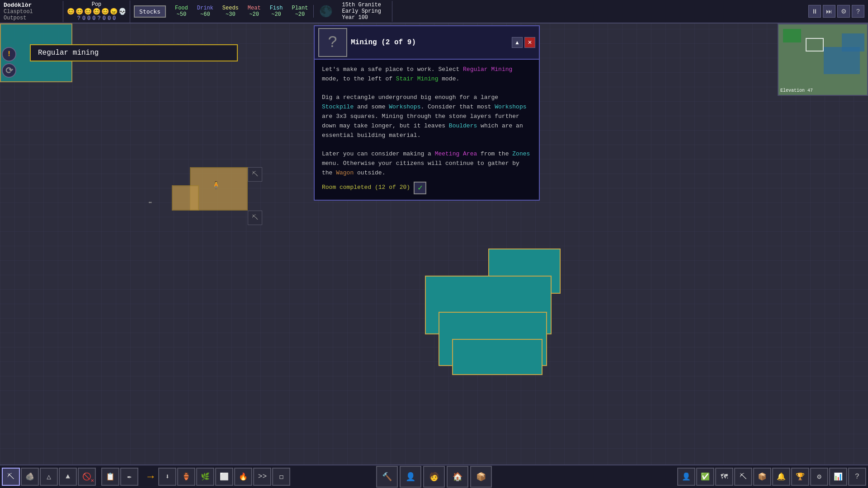 Image resolution: width=868 pixels, height=488 pixels. What do you see at coordinates (88, 12) in the screenshot?
I see `mood-icon-3: 😊` at bounding box center [88, 12].